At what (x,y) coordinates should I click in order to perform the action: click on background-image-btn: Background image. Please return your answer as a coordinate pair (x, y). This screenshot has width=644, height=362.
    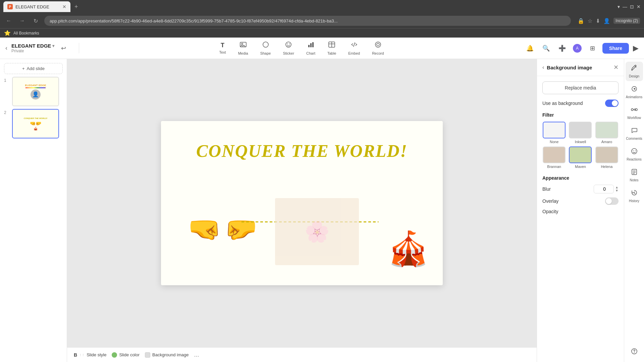
    Looking at the image, I should click on (167, 355).